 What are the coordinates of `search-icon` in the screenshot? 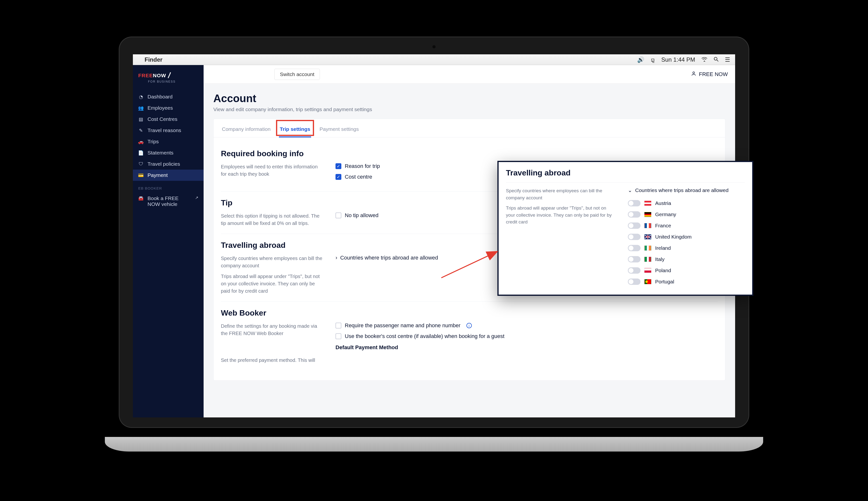 It's located at (716, 60).